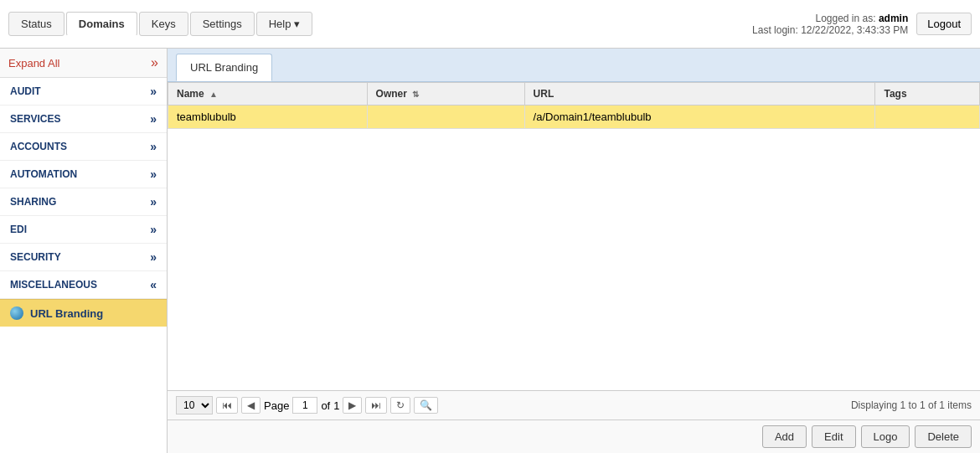 The image size is (980, 453). I want to click on logo-button: Logo, so click(886, 437).